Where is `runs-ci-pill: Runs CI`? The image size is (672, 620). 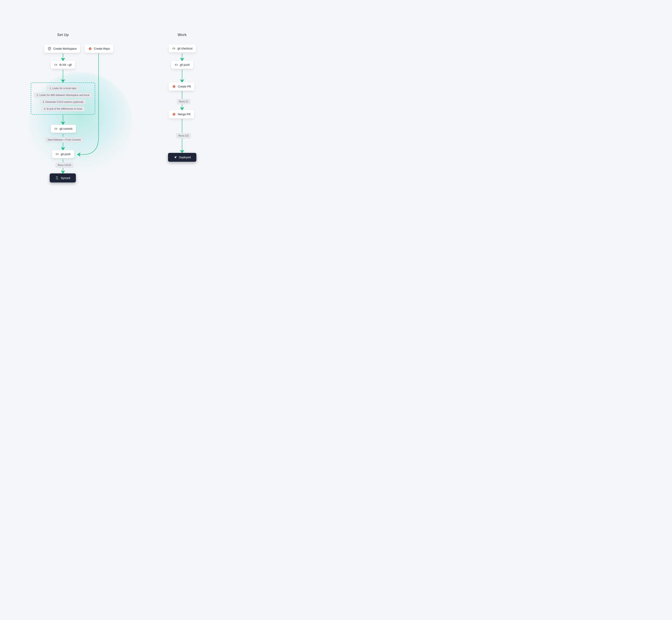 runs-ci-pill: Runs CI is located at coordinates (184, 102).